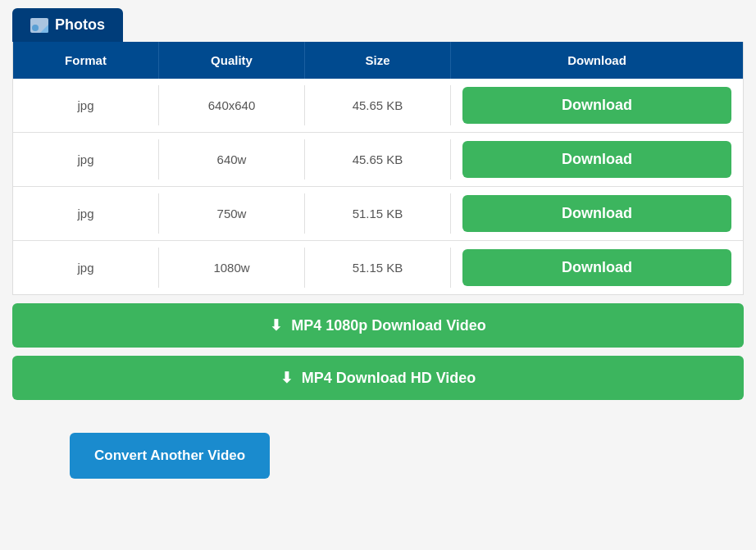  What do you see at coordinates (378, 325) in the screenshot?
I see `mp4-1080p-button: ⬇ MP4 1080p Download Video` at bounding box center [378, 325].